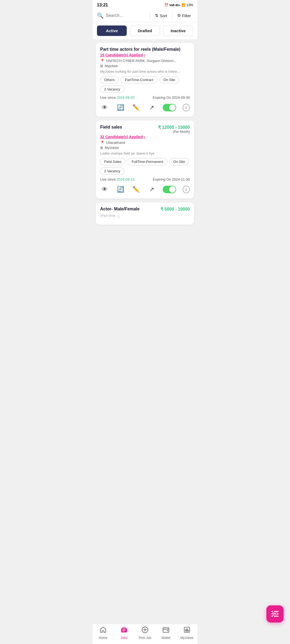  I want to click on salary-block-2: ₹ 12000 - 15000 (Per Month), so click(174, 129).